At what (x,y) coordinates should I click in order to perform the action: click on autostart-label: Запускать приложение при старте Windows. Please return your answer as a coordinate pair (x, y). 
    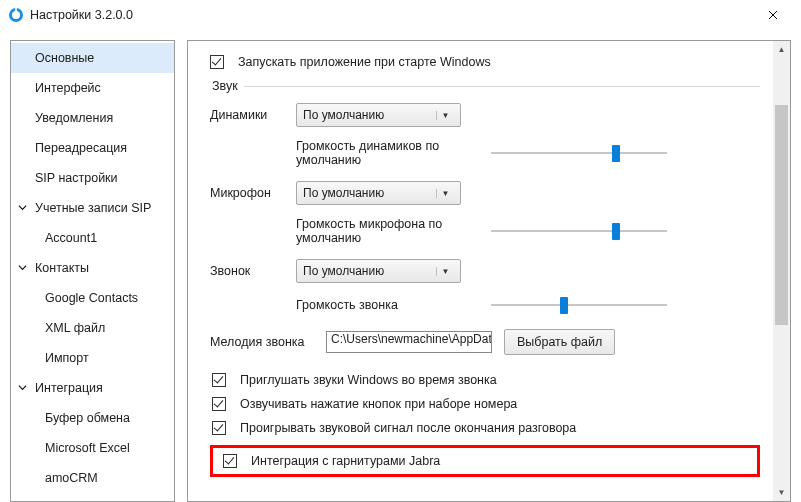
    Looking at the image, I should click on (364, 62).